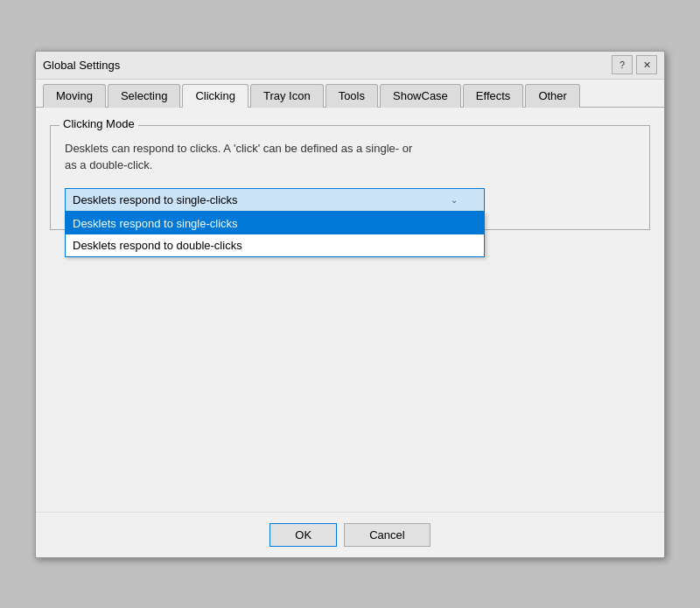 The image size is (700, 608). I want to click on cancel-button: Cancel, so click(387, 535).